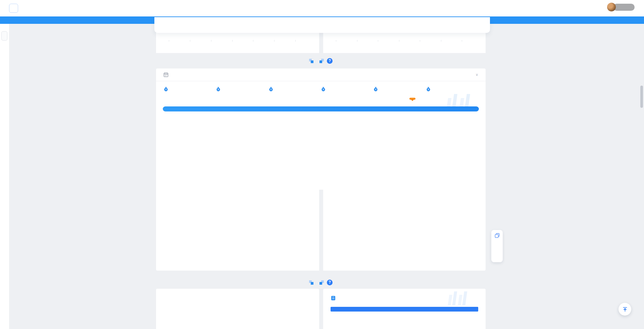  I want to click on monthly-cost-panel, so click(404, 230).